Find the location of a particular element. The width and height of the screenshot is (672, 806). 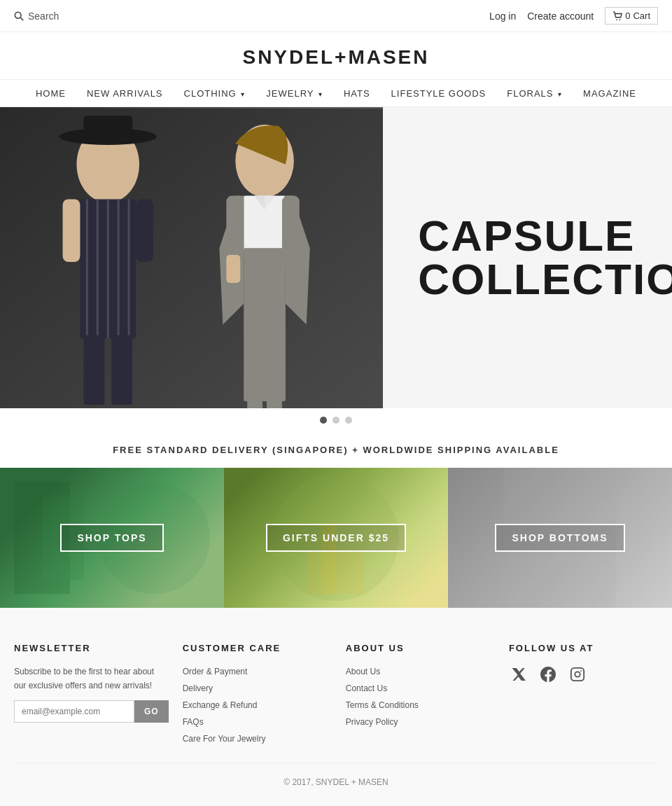

nav-item-florals: FLORALS ▾ is located at coordinates (535, 93).